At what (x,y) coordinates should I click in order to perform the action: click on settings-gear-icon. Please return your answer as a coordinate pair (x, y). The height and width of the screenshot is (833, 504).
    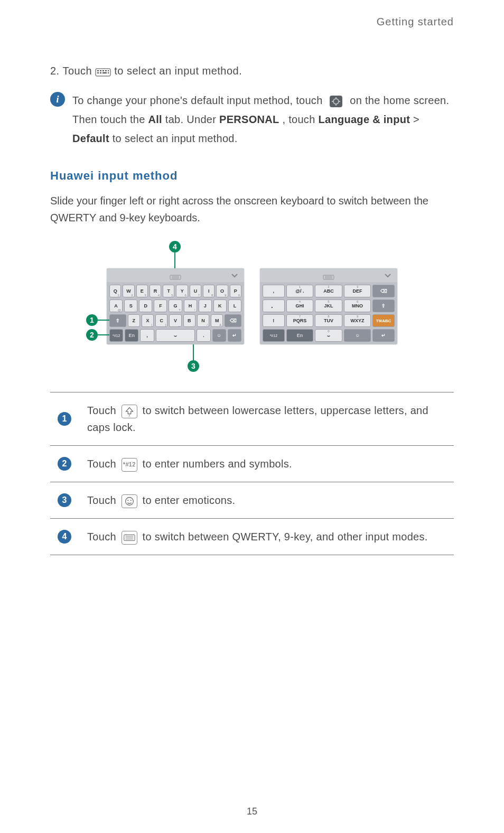
    Looking at the image, I should click on (336, 101).